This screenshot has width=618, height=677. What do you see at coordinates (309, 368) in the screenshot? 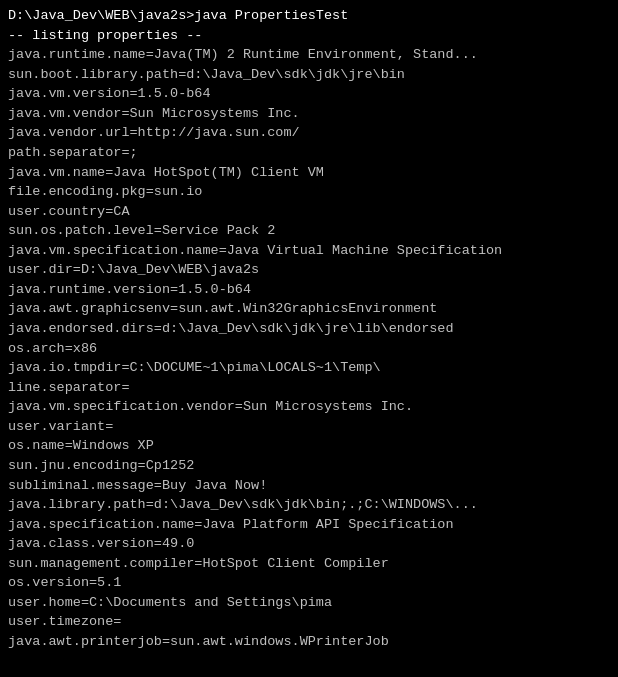
I see `terminal-line: java.io.tmpdir=C:\DOCUME~1\pima\LOCALS~1…` at bounding box center [309, 368].